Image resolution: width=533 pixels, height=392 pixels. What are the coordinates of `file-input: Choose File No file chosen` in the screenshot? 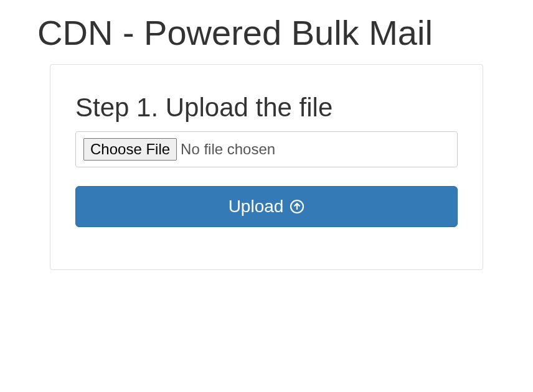 It's located at (266, 149).